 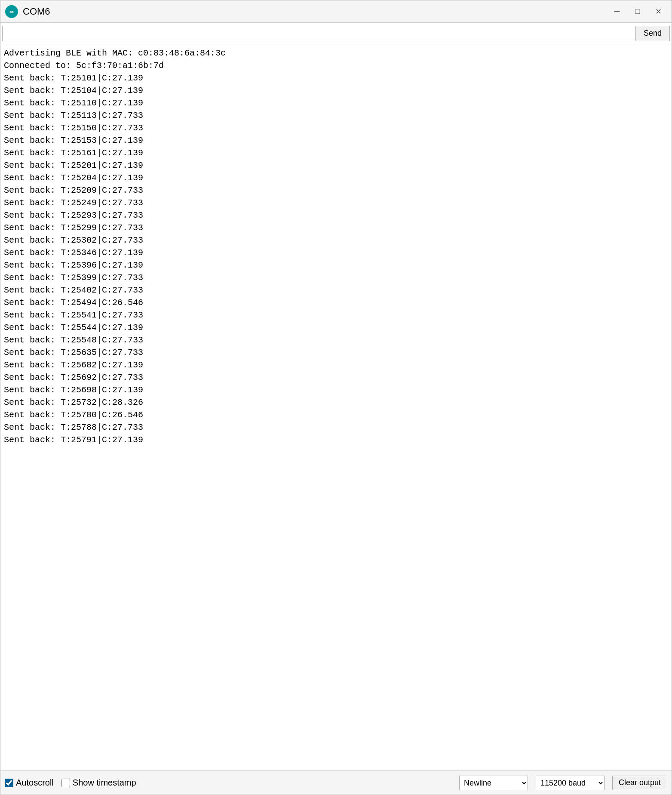 What do you see at coordinates (336, 53) in the screenshot?
I see `list-item: Advertising BLE with MAC: c0:83:48:6a:84…` at bounding box center [336, 53].